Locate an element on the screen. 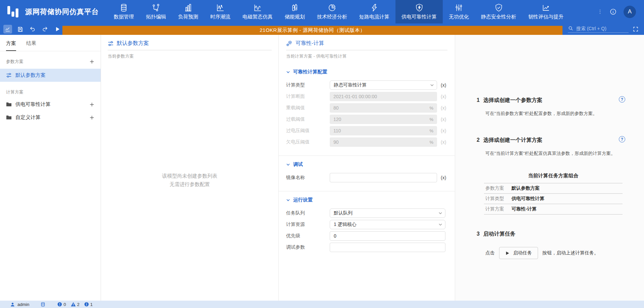 Image resolution: width=644 pixels, height=308 pixels. launch-instruction: 点击 启动任务 按钮，启动上述计算任务。 is located at coordinates (555, 253).